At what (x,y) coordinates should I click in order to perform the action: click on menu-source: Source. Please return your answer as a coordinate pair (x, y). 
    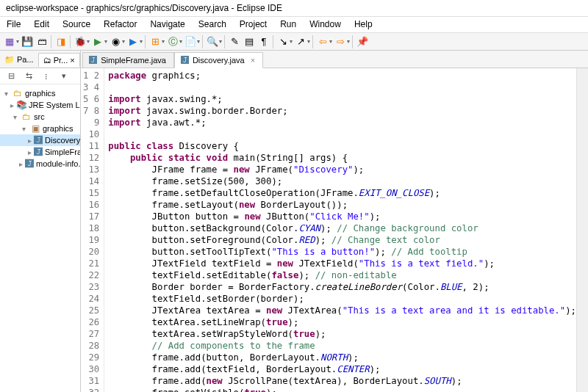
    Looking at the image, I should click on (76, 25).